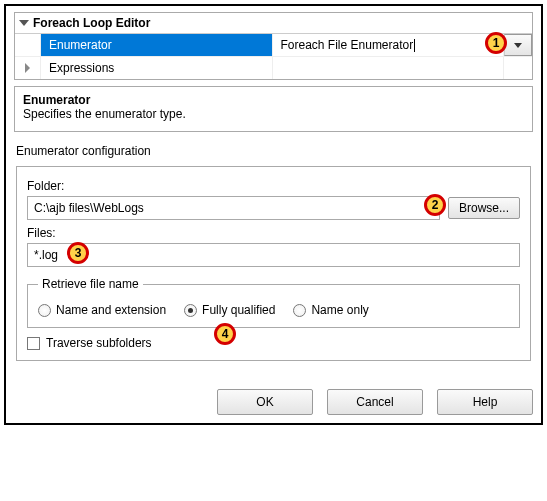 The image size is (547, 501). What do you see at coordinates (28, 68) in the screenshot?
I see `expand-icon` at bounding box center [28, 68].